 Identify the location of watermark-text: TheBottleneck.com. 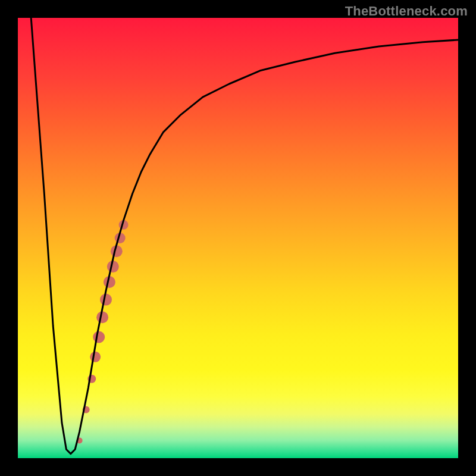
(406, 11).